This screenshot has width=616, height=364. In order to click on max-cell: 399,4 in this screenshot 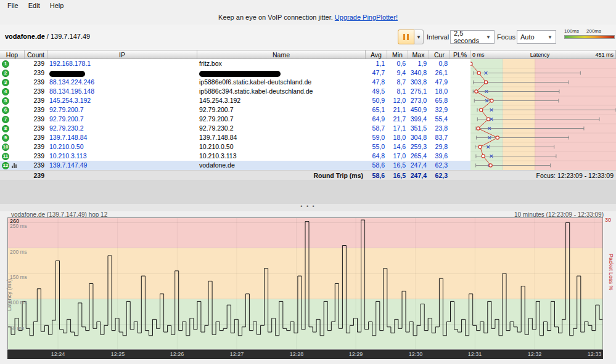, I will do `click(419, 119)`.